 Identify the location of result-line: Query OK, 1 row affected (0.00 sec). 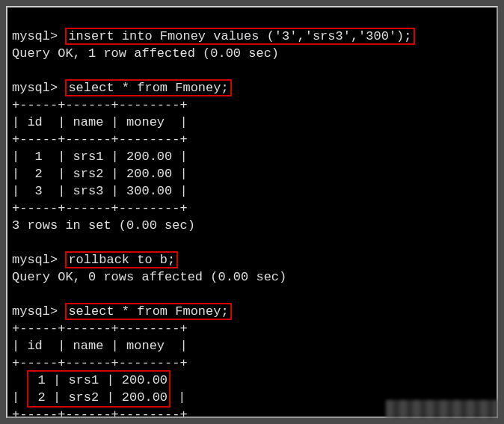
(145, 54).